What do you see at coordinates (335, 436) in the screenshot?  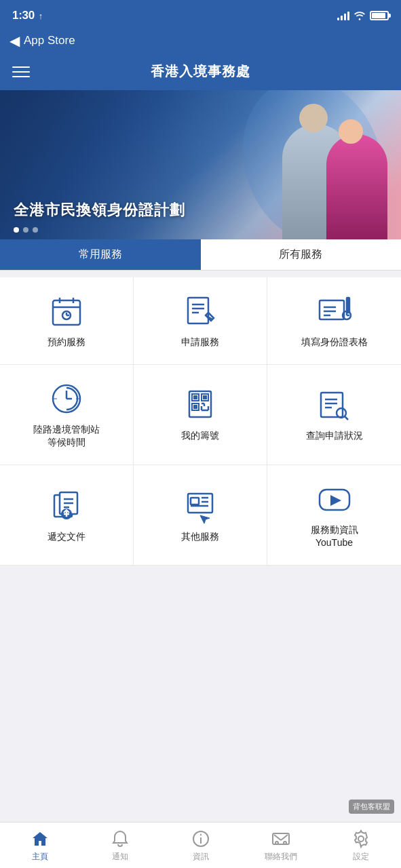 I see `query-status-label: 查詢申請狀況` at bounding box center [335, 436].